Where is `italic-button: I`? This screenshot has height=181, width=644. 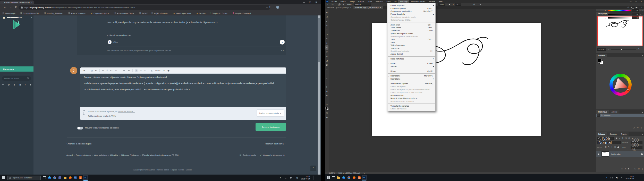 italic-button: I is located at coordinates (88, 71).